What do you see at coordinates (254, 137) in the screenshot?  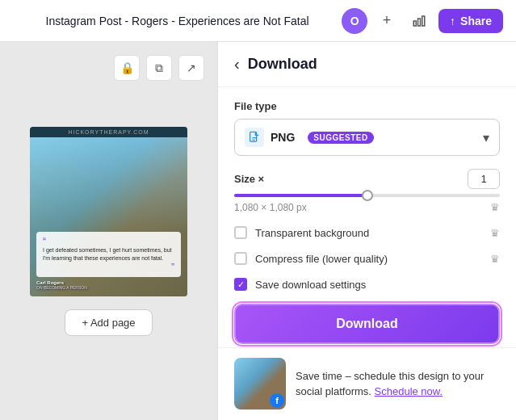 I see `png-file-icon` at bounding box center [254, 137].